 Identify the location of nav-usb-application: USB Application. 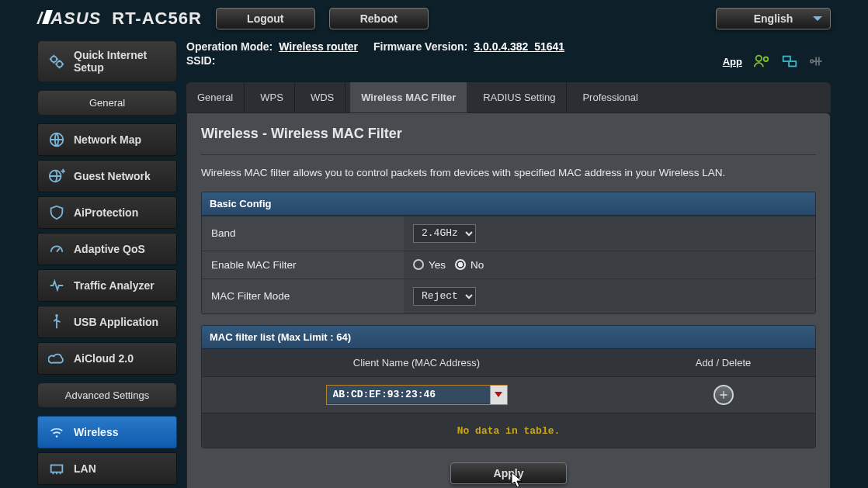
(107, 322).